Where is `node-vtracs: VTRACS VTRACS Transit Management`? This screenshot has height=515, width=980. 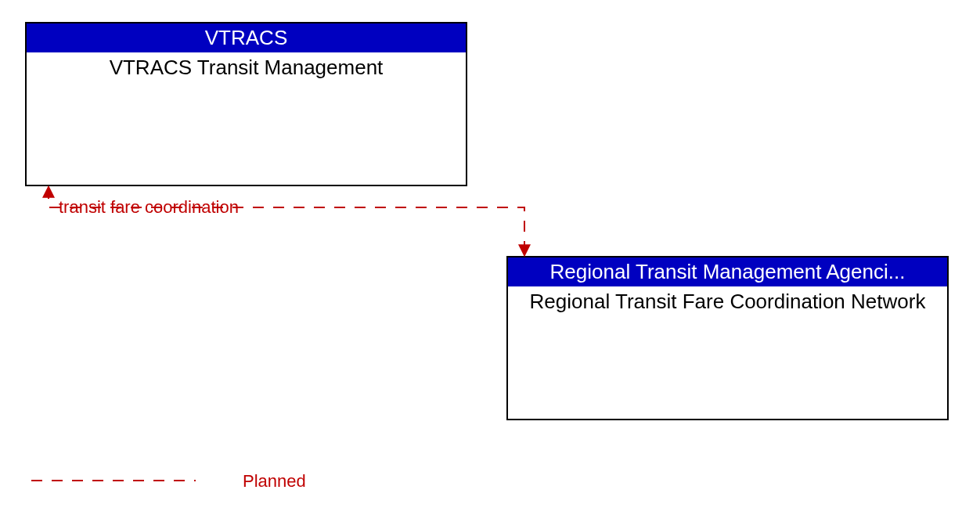
node-vtracs: VTRACS VTRACS Transit Management is located at coordinates (246, 104).